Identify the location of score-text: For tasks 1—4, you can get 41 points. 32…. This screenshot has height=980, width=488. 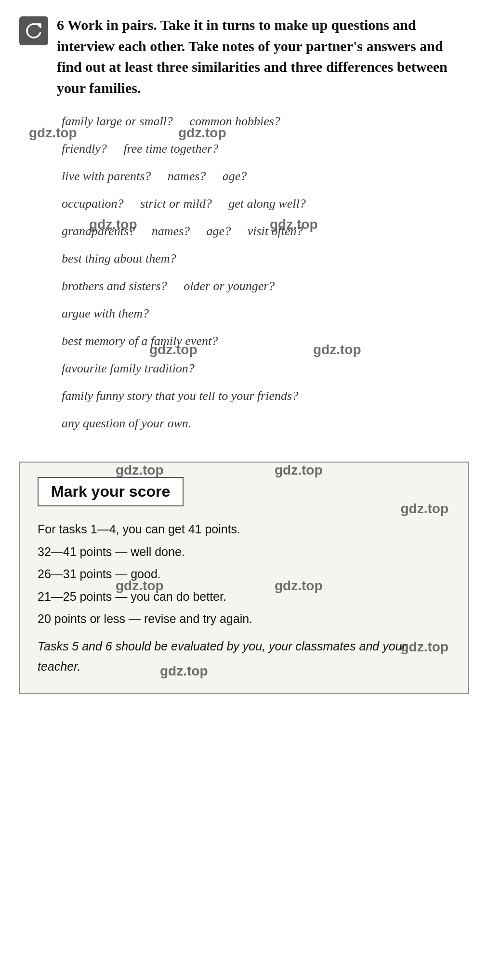
(244, 598).